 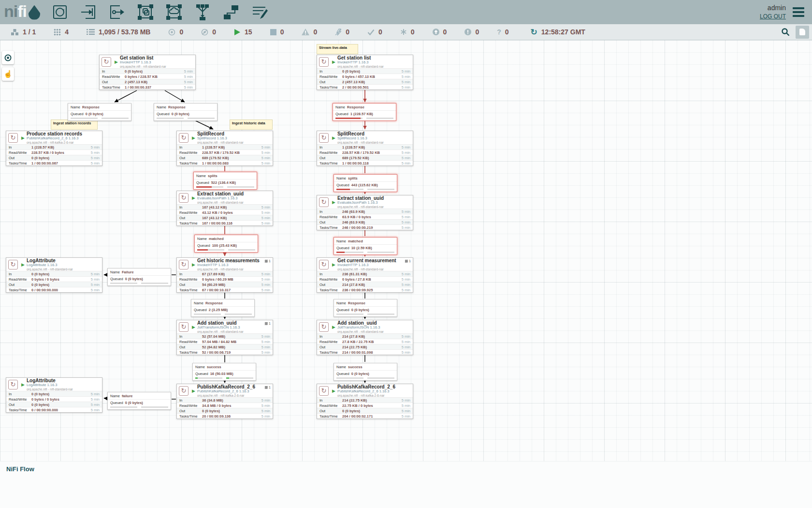 What do you see at coordinates (408, 261) in the screenshot?
I see `active-threads-badge: 1` at bounding box center [408, 261].